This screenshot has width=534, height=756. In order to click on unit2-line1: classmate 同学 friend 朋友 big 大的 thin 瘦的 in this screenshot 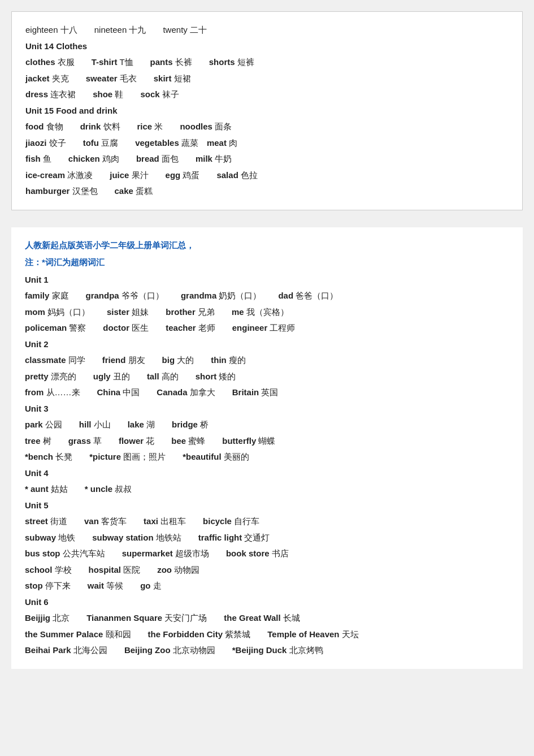, I will do `click(267, 361)`.